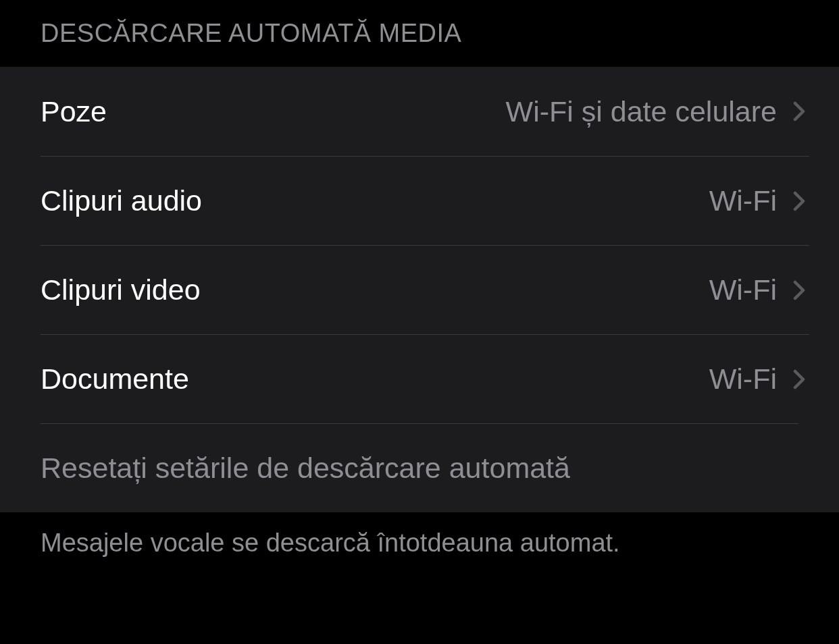  I want to click on list-item-audio: Clipuri audio Wi-Fi, so click(420, 200).